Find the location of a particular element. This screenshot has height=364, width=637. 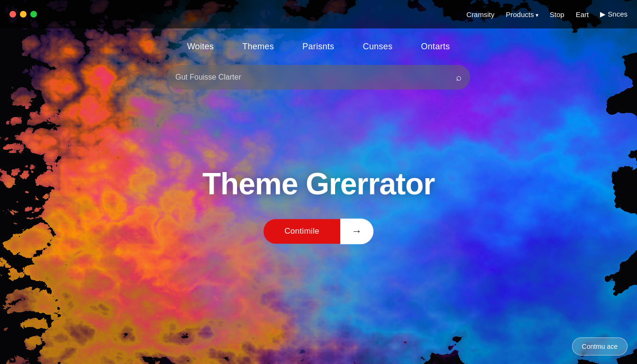

stop-link: Stop is located at coordinates (557, 14).